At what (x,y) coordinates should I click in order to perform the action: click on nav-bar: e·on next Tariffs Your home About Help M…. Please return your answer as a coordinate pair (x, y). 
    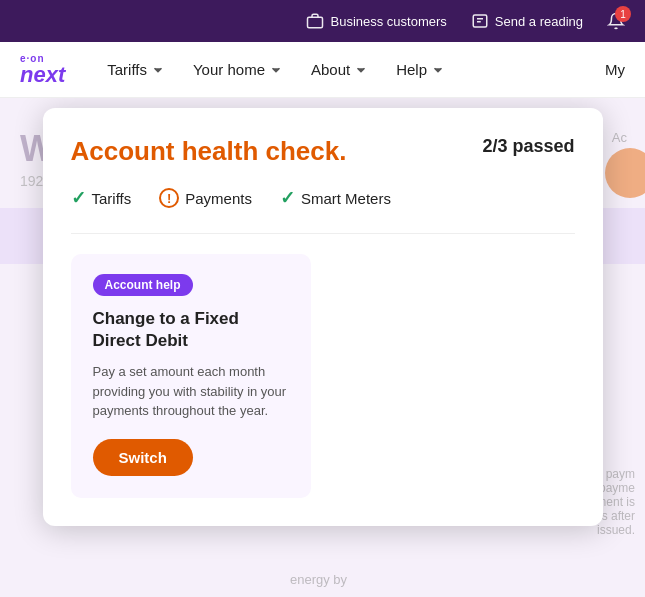
    Looking at the image, I should click on (322, 70).